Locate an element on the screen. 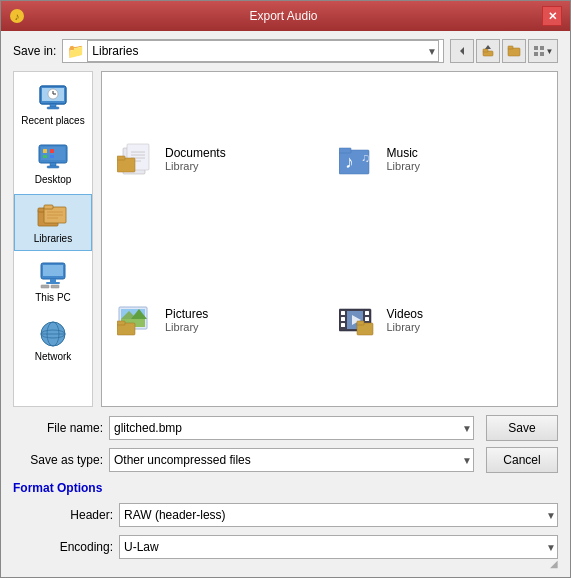 This screenshot has height=578, width=571. header-dropdown: RAW (header-less) WAV AIFF is located at coordinates (338, 515).